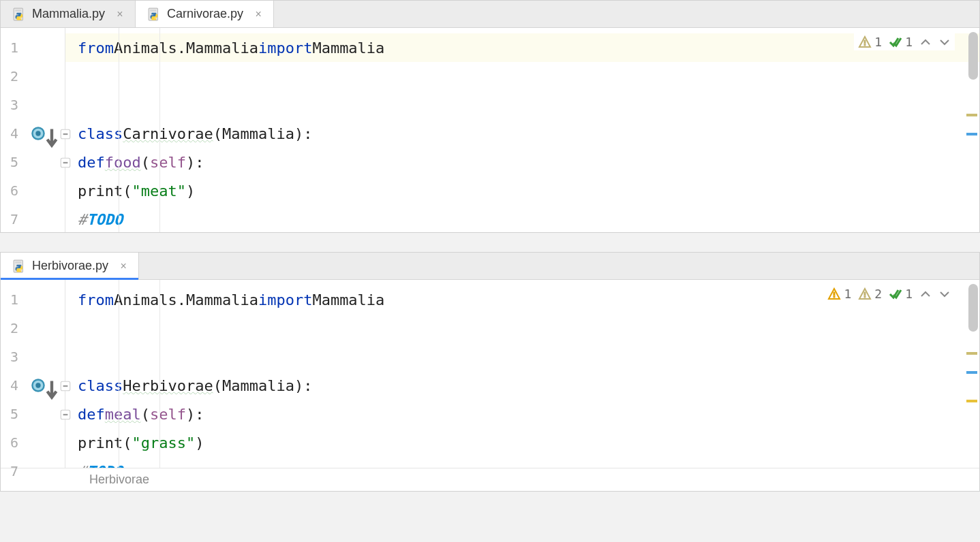 The height and width of the screenshot is (542, 980). I want to click on breadcrumb: Herbivorae, so click(119, 479).